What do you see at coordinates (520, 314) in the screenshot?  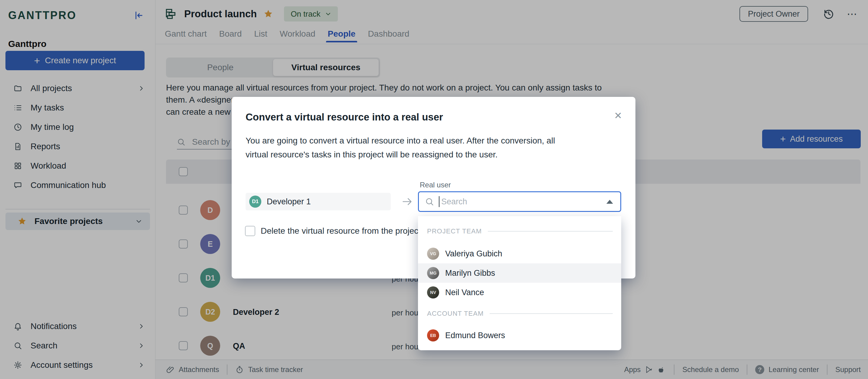 I see `dropdown-group-account-team: ACCOUNT TEAM` at bounding box center [520, 314].